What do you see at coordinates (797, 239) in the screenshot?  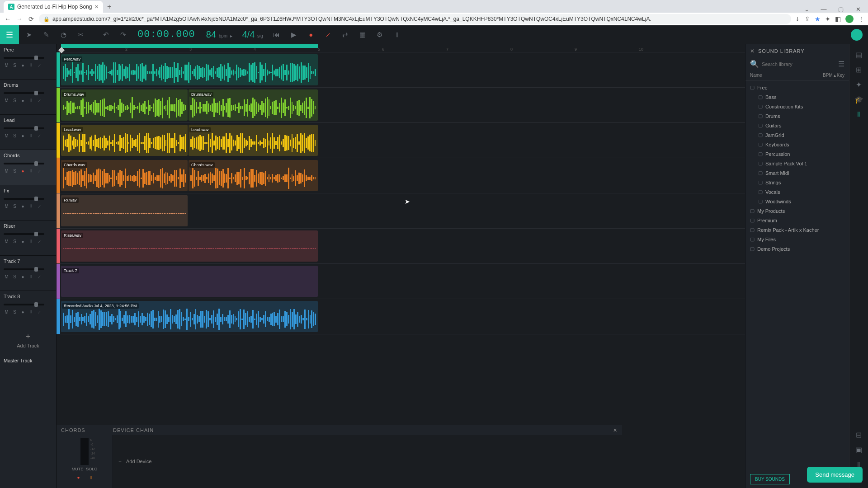 I see `library-folder: ▢My Files` at bounding box center [797, 239].